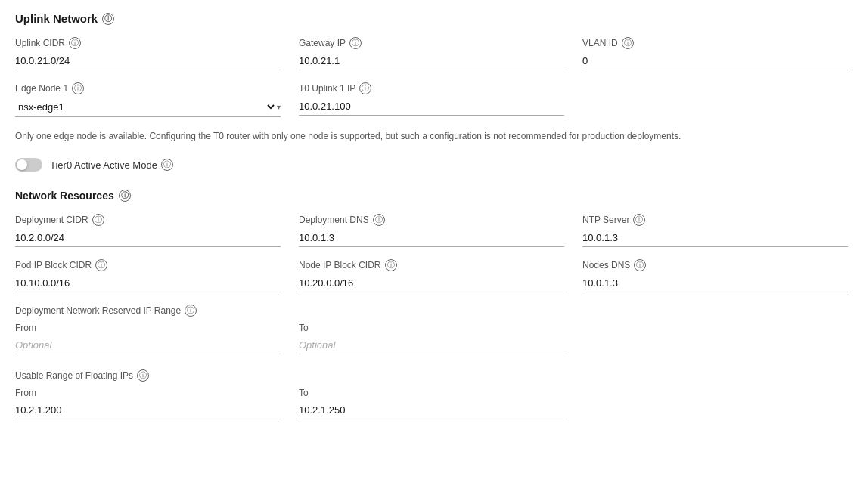 The image size is (863, 504). What do you see at coordinates (101, 265) in the screenshot?
I see `pod-ip-block-cidr-info-icon: ⓘ` at bounding box center [101, 265].